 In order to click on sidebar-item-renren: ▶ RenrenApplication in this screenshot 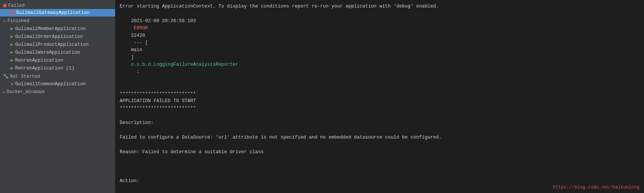, I will do `click(58, 60)`.